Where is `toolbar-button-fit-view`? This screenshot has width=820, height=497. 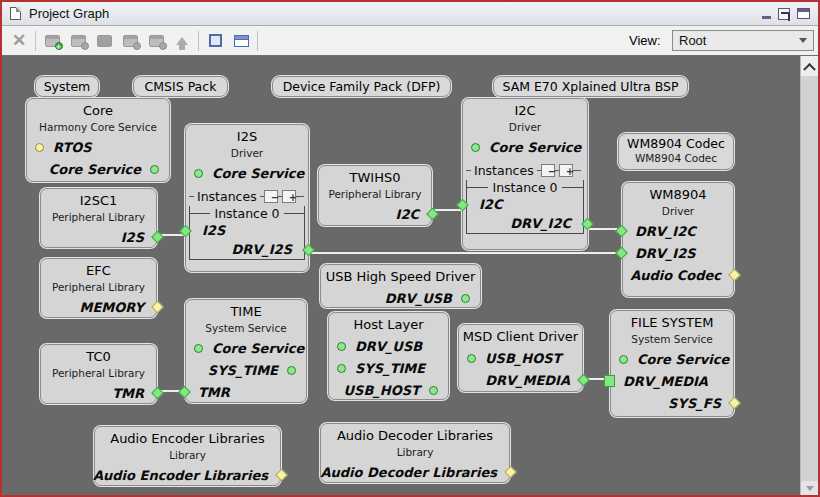
toolbar-button-fit-view is located at coordinates (215, 41).